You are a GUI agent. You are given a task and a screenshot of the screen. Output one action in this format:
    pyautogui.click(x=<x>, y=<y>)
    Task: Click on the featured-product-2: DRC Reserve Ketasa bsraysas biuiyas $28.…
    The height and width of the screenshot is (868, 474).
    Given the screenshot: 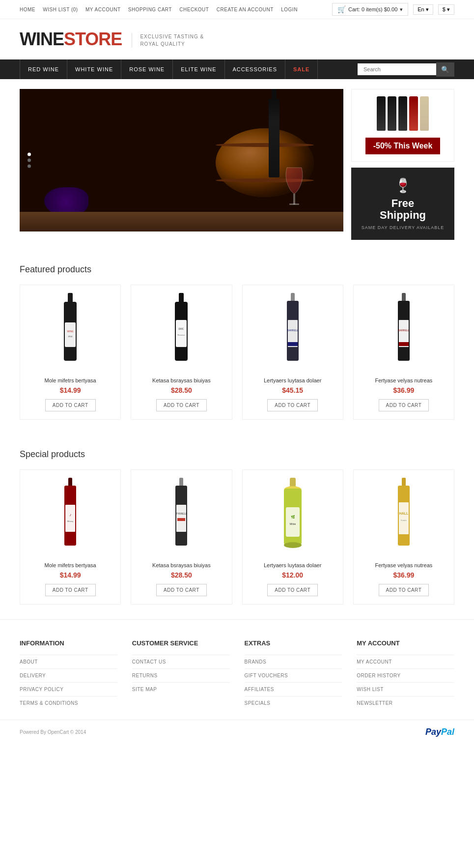 What is the action you would take?
    pyautogui.click(x=181, y=352)
    